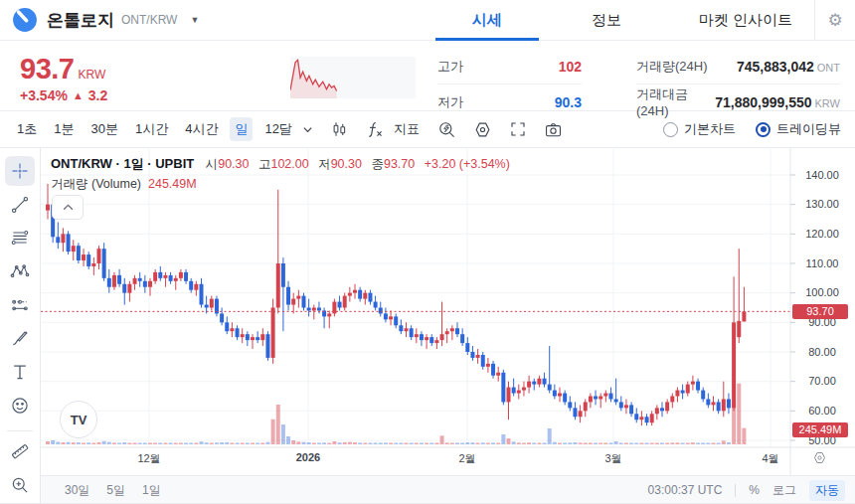 This screenshot has height=504, width=855. Describe the element at coordinates (122, 163) in the screenshot. I see `legend-symbol: ONT/KRW · 1일 · UPBIT` at that location.